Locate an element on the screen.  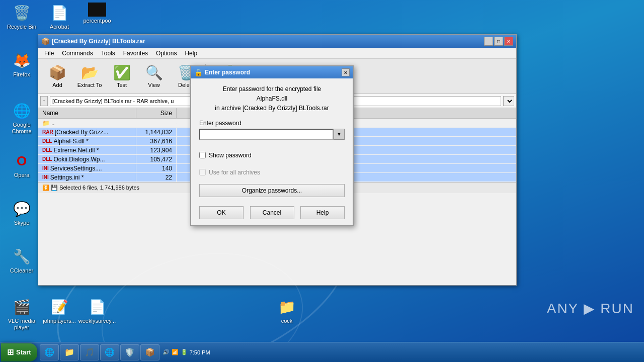
dialog-title: Enter password is located at coordinates (273, 72).